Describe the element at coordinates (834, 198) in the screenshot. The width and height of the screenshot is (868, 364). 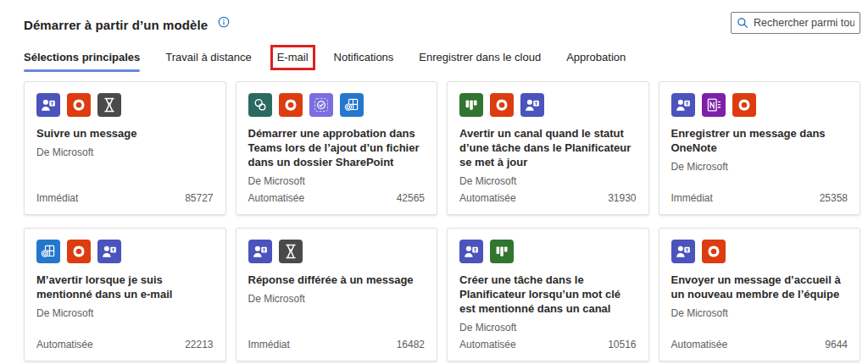
I see `card-usage-count: 25358` at that location.